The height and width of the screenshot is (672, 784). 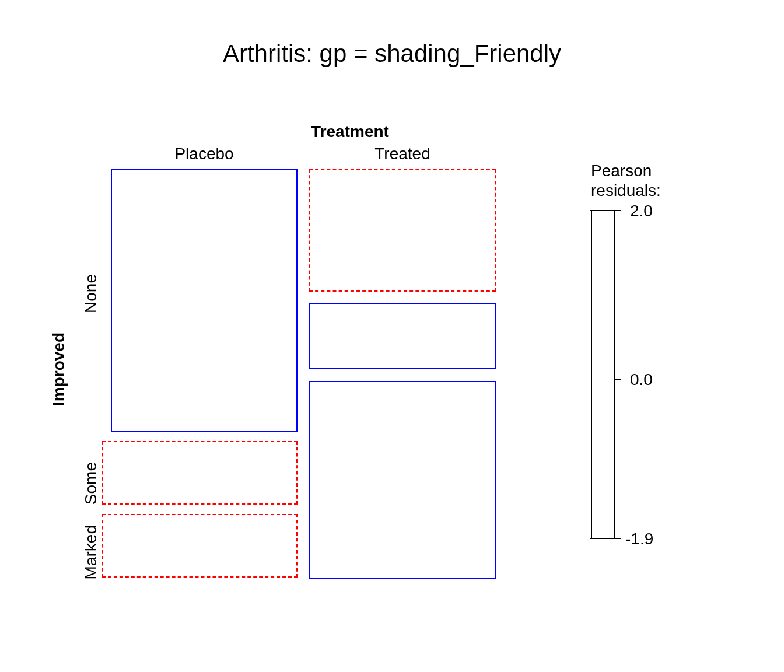 I want to click on tile-treated-marked, so click(x=402, y=480).